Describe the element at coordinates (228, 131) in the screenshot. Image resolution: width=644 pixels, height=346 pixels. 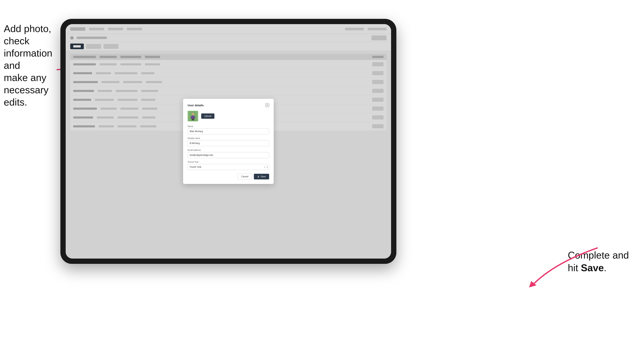
I see `name-input` at that location.